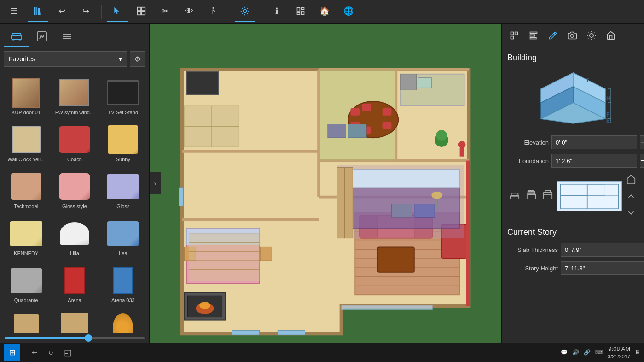 The height and width of the screenshot is (362, 644). What do you see at coordinates (75, 190) in the screenshot?
I see `list-item: Gloss style` at bounding box center [75, 190].